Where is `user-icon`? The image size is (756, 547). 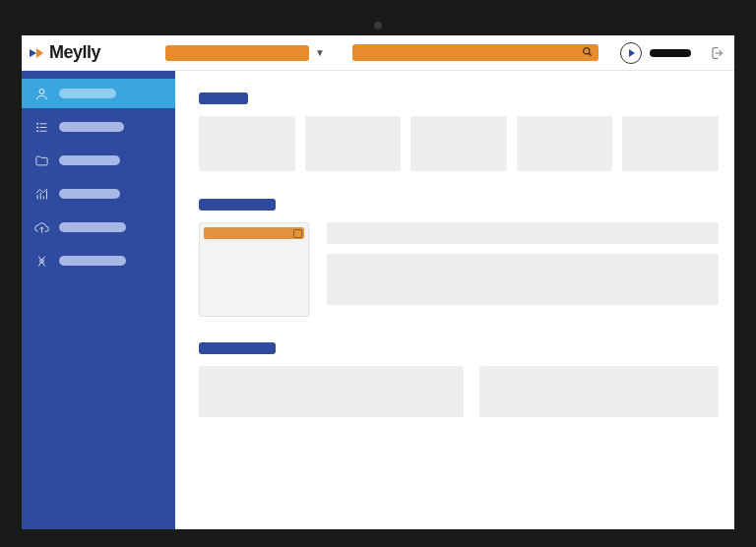
user-icon is located at coordinates (41, 93).